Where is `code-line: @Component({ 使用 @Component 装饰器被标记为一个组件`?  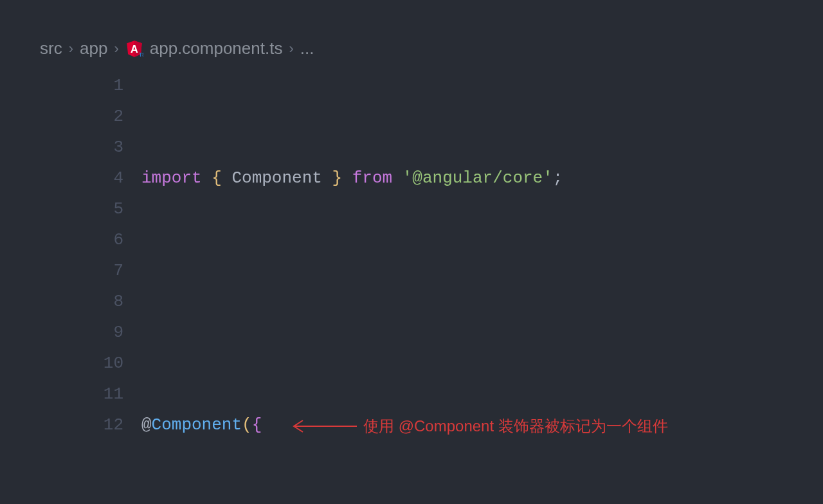
code-line: @Component({ 使用 @Component 装饰器被标记为一个组件 is located at coordinates (476, 425).